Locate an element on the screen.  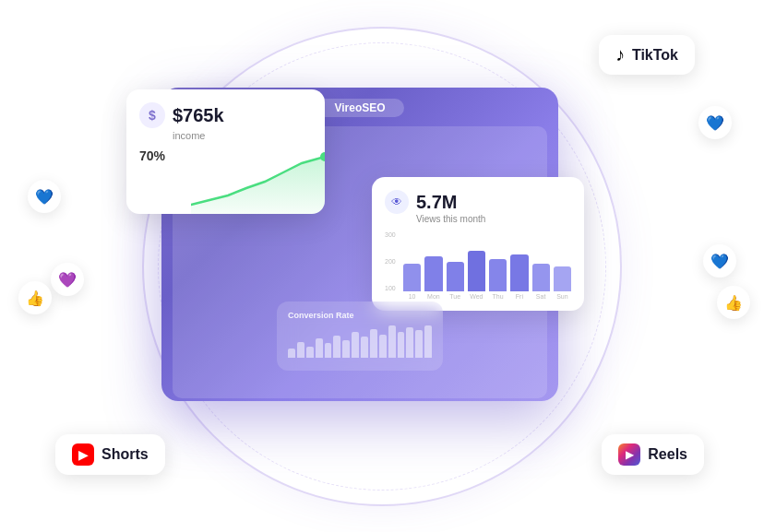
income-line-chart is located at coordinates (258, 182).